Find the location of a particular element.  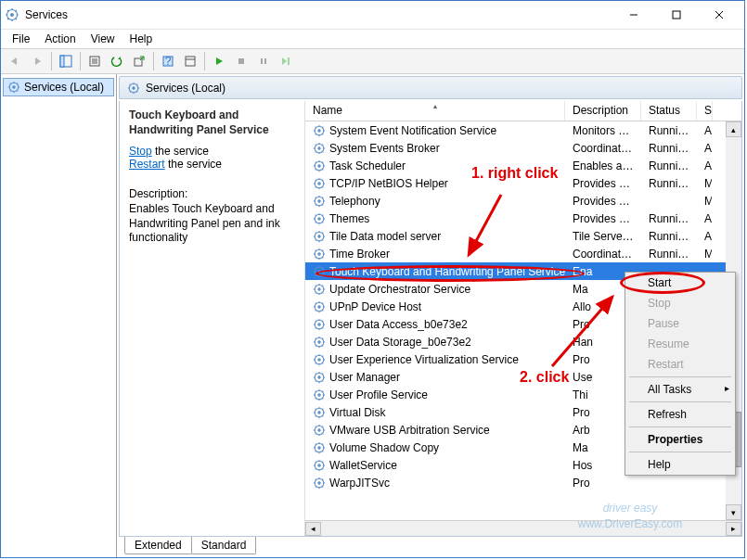

pane-header-label: Services (Local) is located at coordinates (186, 88).